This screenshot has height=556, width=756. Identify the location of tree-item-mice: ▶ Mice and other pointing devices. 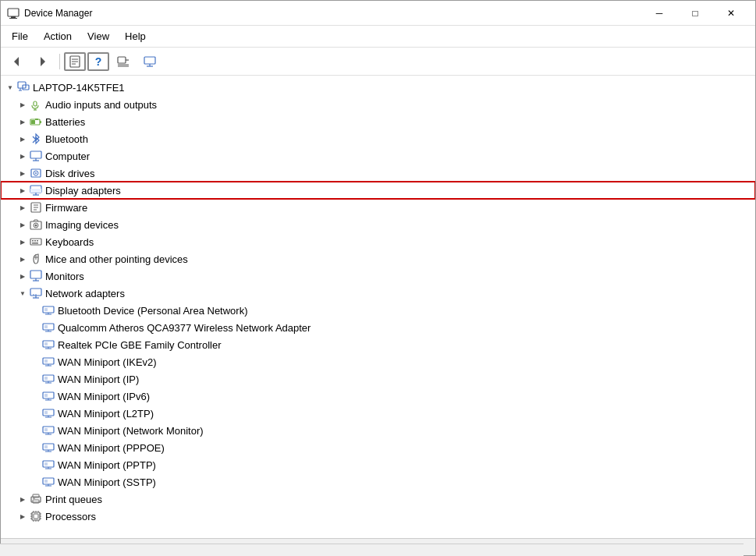
(378, 259).